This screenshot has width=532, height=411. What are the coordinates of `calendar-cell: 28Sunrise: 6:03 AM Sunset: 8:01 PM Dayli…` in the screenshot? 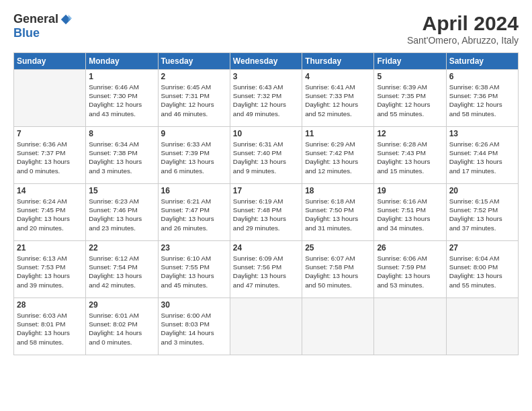 It's located at (50, 326).